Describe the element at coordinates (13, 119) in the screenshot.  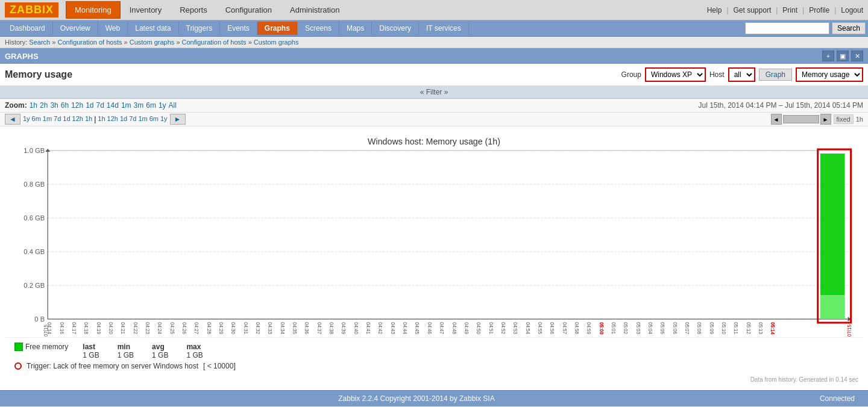
I see `nav-prev-far: ◄` at that location.